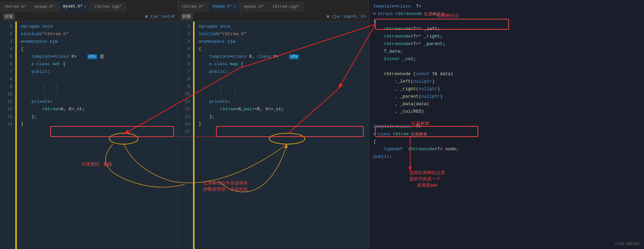 Image resolution: width=644 pixels, height=249 pixels. Describe the element at coordinates (507, 14) in the screenshot. I see `r-line-2: ⊟struct rbtreenode 红黑树结点` at that location.